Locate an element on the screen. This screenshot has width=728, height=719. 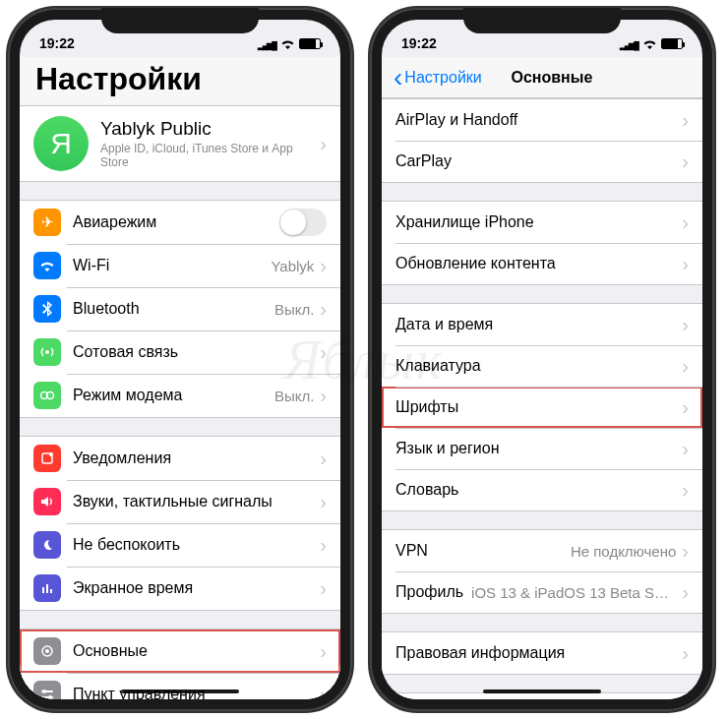
row-refresh: Обновление контента is located at coordinates (542, 264).